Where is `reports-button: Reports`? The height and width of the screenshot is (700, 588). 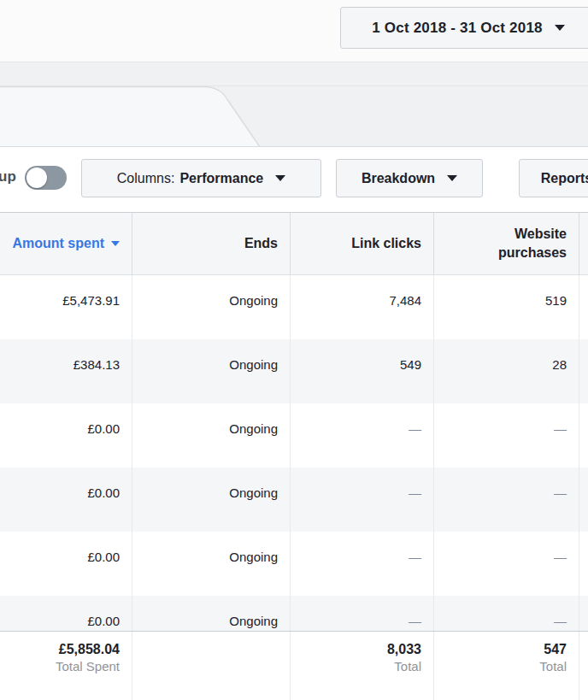
reports-button: Reports is located at coordinates (554, 178).